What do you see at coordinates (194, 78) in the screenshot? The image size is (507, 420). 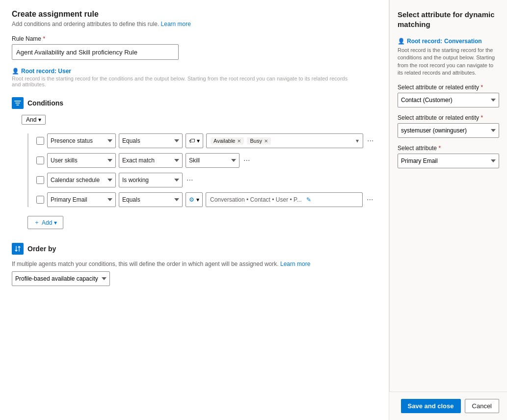 I see `root-record-section: 👤 Root record: User Root record is the s…` at bounding box center [194, 78].